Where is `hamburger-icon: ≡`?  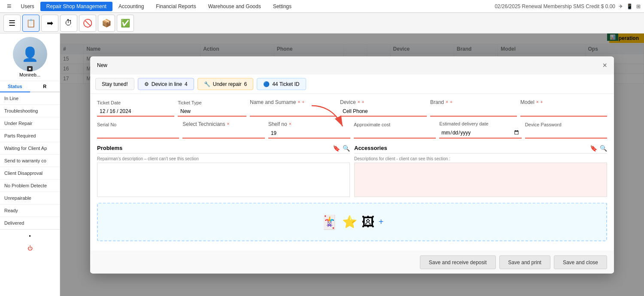
hamburger-icon: ≡ is located at coordinates (9, 6).